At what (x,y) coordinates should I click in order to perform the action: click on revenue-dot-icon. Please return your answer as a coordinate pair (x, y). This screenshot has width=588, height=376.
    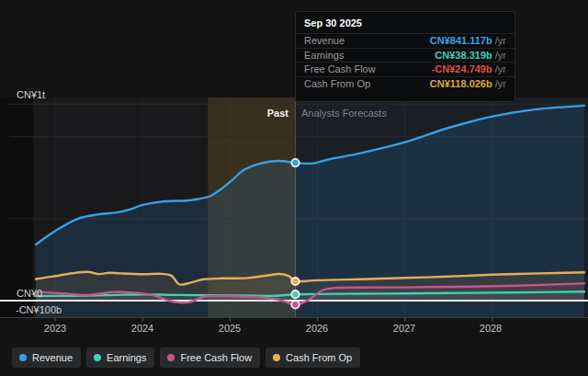
    Looking at the image, I should click on (23, 358).